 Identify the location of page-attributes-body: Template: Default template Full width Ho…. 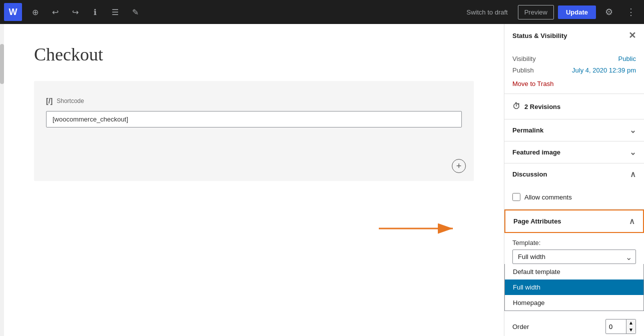
(574, 284).